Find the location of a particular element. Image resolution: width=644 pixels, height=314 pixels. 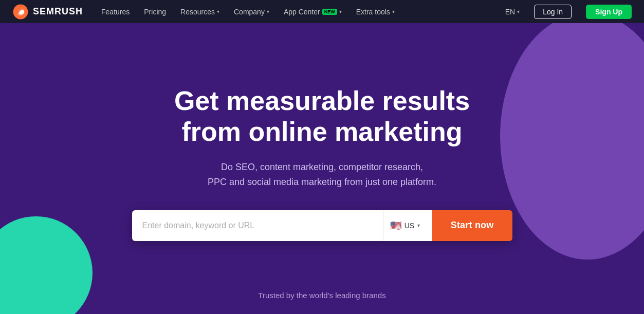

start-now-button: Start now is located at coordinates (472, 226).